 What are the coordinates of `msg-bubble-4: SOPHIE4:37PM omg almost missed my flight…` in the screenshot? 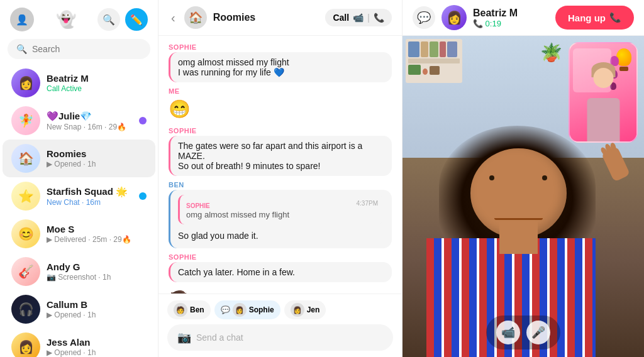 It's located at (280, 219).